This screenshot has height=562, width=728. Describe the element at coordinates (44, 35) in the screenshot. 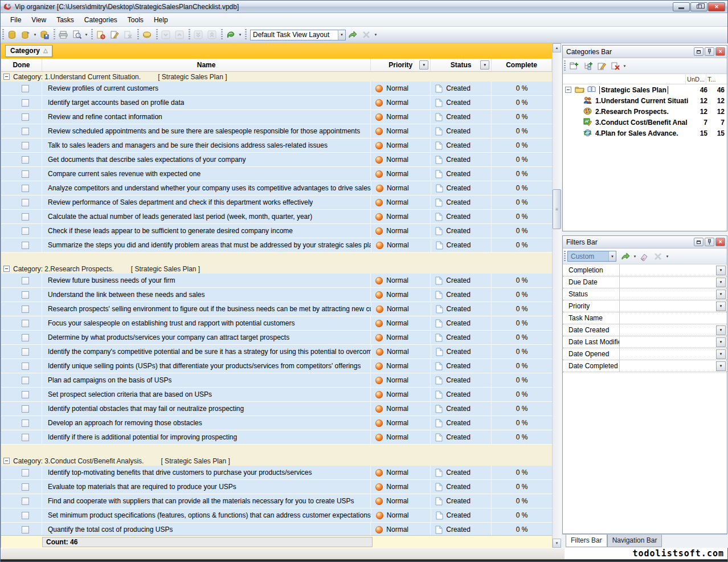

I see `save-database-icon` at that location.